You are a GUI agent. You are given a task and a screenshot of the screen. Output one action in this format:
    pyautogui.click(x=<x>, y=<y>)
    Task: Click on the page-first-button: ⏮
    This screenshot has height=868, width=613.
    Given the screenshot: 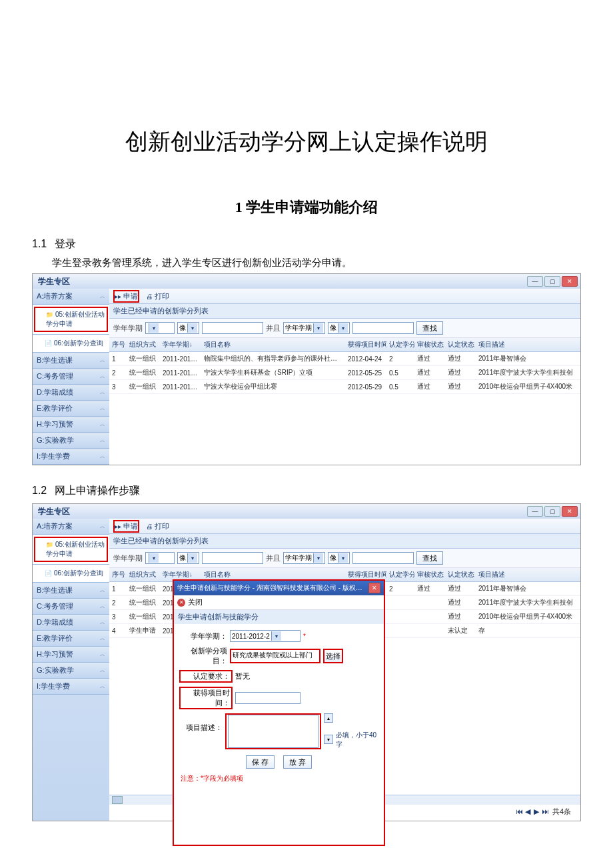 What is the action you would take?
    pyautogui.click(x=519, y=811)
    